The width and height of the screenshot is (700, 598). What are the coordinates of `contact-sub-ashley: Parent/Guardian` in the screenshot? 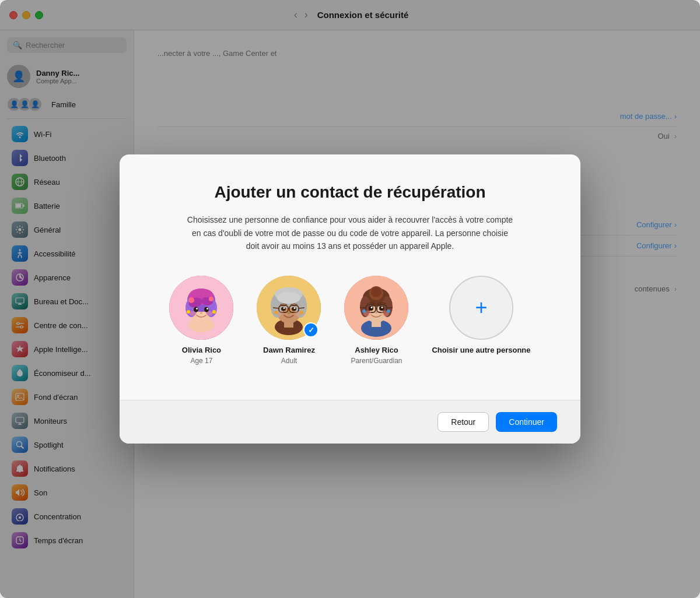 It's located at (376, 361).